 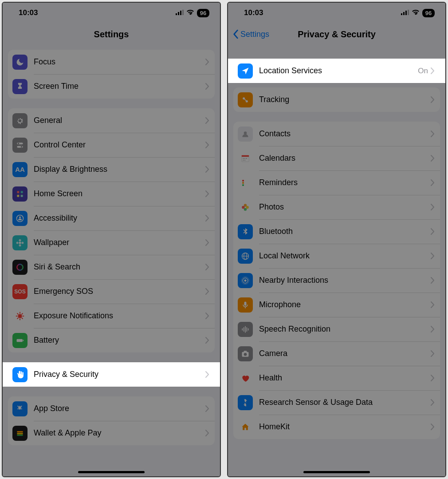 What do you see at coordinates (337, 232) in the screenshot?
I see `row-bluetooth: Bluetooth` at bounding box center [337, 232].